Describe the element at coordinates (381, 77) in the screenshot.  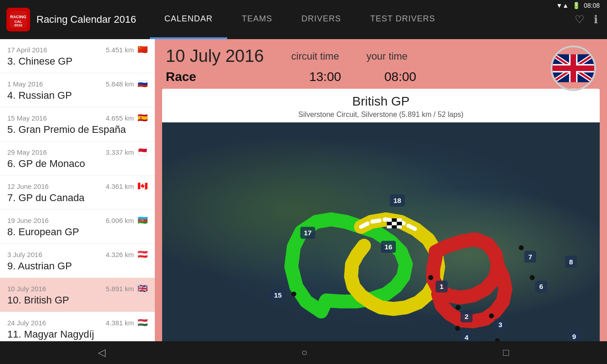
I see `detail-race-row: Race 13:00 08:00` at that location.